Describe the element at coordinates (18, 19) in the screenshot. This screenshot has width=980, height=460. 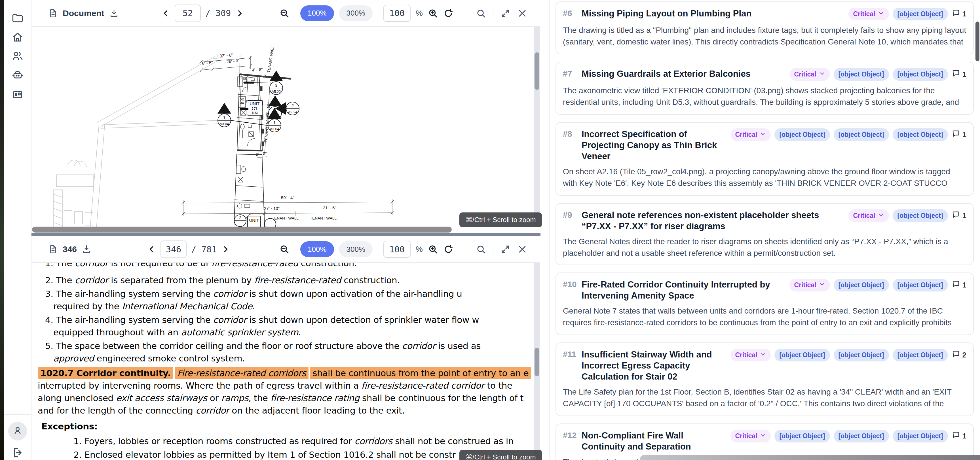
I see `sidebar-item-files` at that location.